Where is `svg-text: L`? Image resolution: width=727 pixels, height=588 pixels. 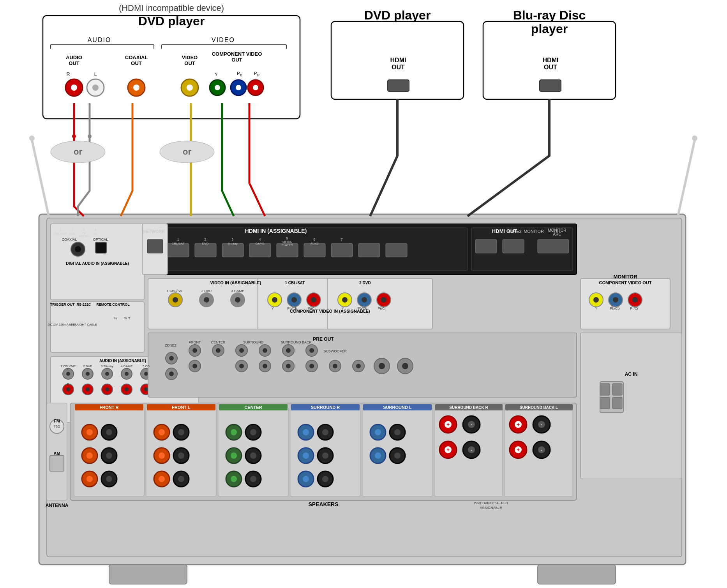 svg-text: L is located at coordinates (96, 74).